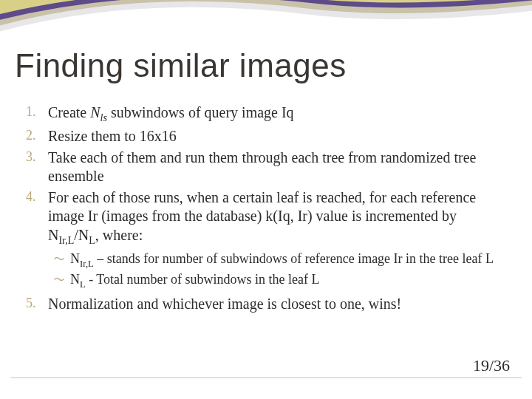 Image resolution: width=532 pixels, height=399 pixels. Describe the element at coordinates (262, 167) in the screenshot. I see `item-text: Take each of them and run them through e…` at that location.